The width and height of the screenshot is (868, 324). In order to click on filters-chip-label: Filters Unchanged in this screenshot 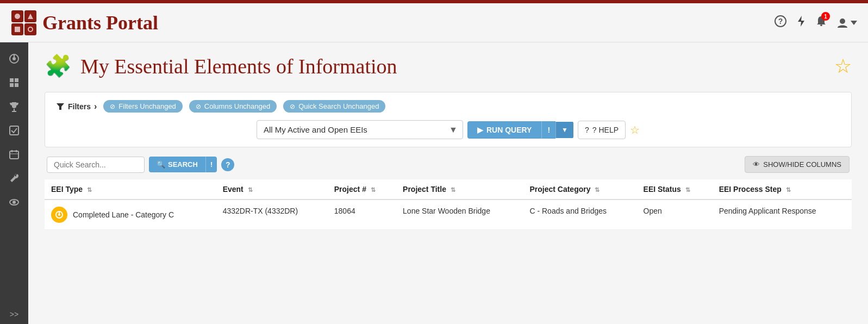, I will do `click(147, 107)`.